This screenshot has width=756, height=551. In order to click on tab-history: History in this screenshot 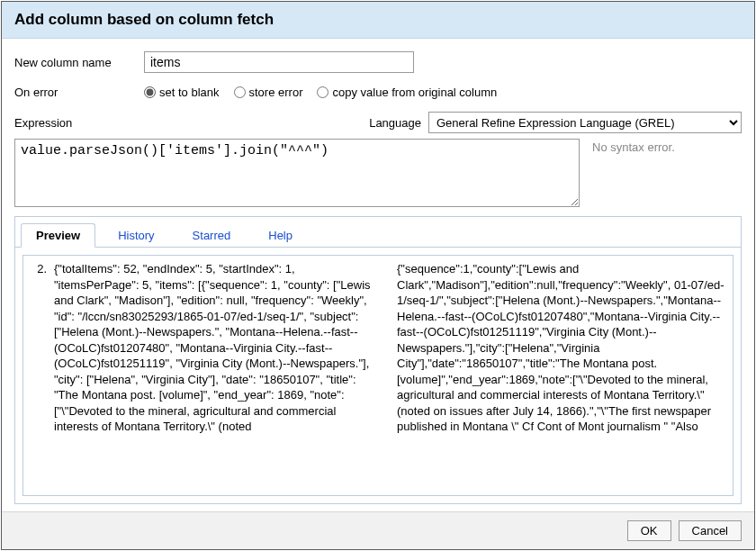, I will do `click(136, 235)`.